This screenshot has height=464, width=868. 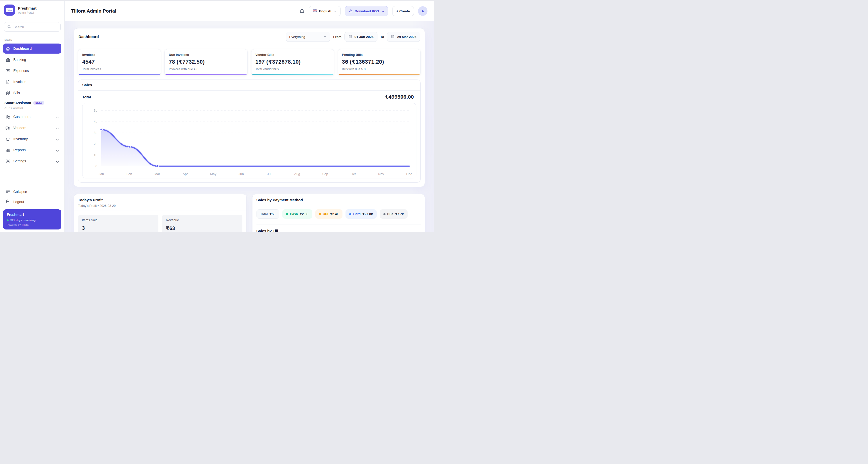 I want to click on collapse-label: Collapse, so click(x=20, y=192).